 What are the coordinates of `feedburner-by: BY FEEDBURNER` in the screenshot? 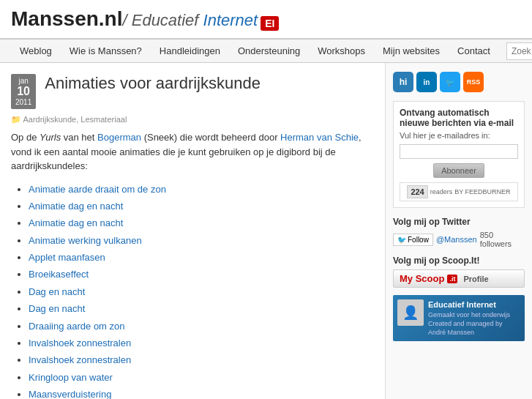 It's located at (482, 192).